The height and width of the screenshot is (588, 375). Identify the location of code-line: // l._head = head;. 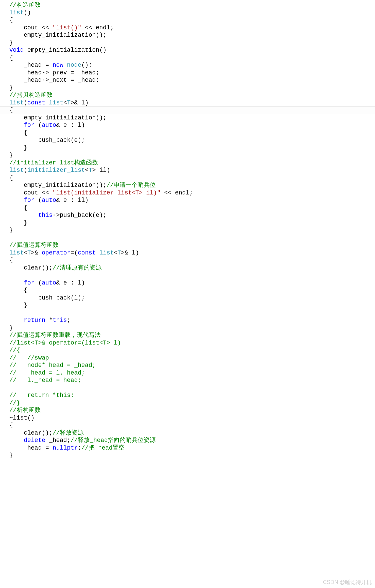
(192, 380).